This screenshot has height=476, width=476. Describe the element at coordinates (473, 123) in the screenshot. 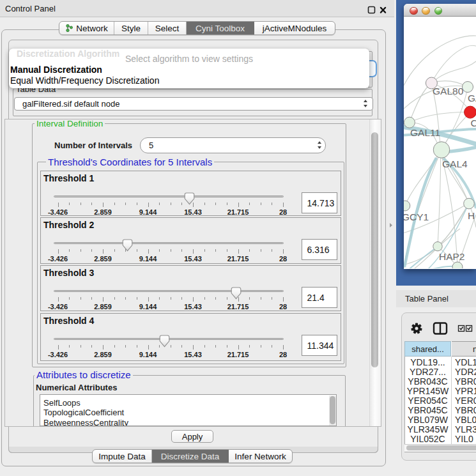

I see `svg-text: C` at that location.